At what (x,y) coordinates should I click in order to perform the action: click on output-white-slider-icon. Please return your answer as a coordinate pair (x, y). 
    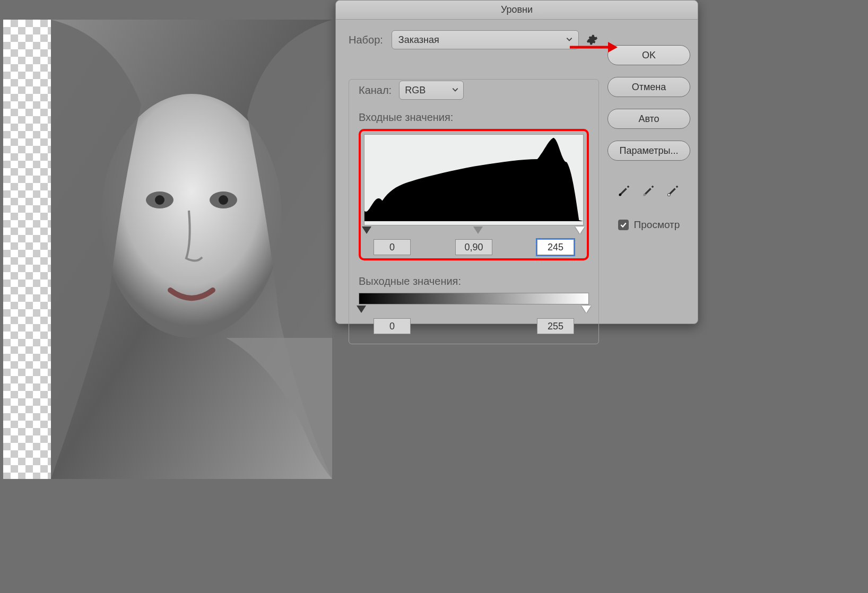
    Looking at the image, I should click on (586, 309).